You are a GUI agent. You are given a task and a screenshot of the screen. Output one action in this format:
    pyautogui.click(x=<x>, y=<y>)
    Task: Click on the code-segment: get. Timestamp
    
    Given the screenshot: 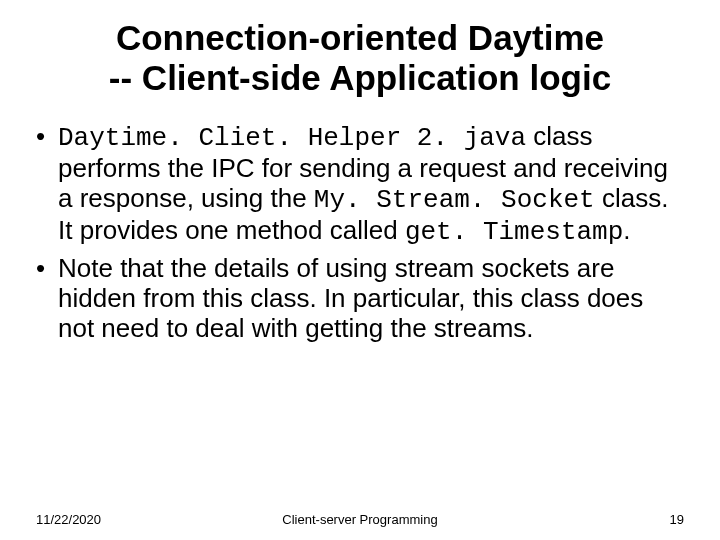 What is the action you would take?
    pyautogui.click(x=514, y=232)
    